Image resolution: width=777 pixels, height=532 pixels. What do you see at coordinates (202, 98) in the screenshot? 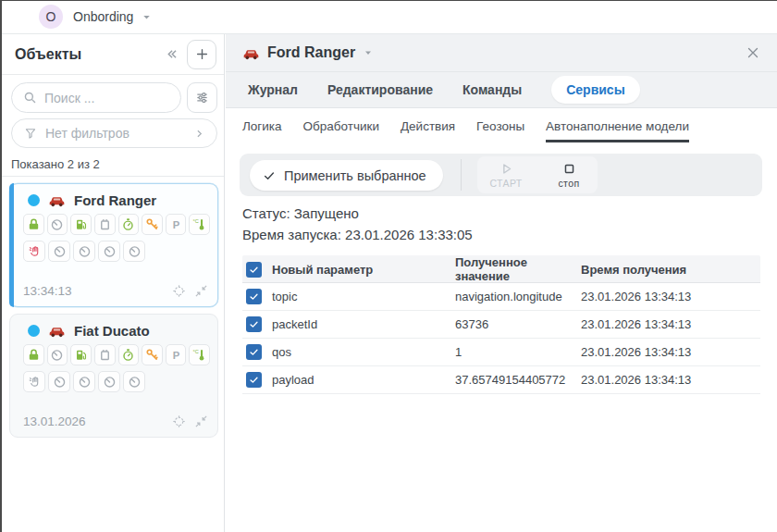
I see `search-settings-button` at bounding box center [202, 98].